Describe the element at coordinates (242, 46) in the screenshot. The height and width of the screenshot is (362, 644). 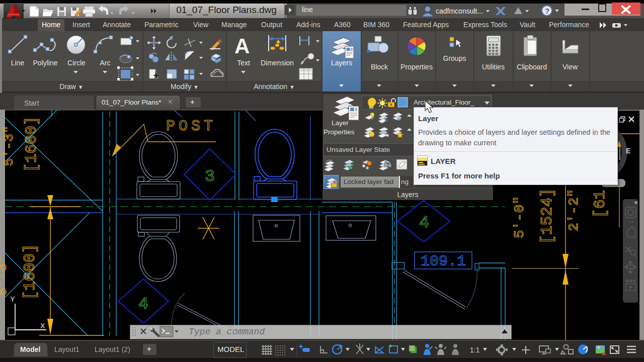
I see `svg-text: A` at that location.